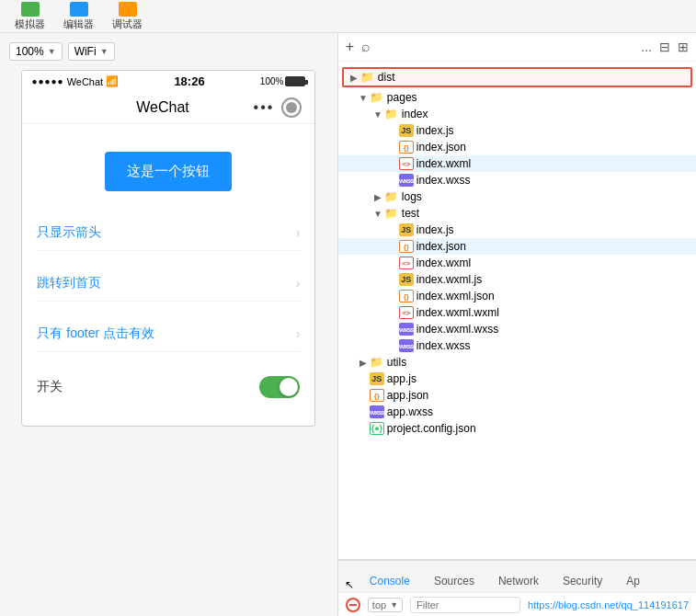  I want to click on tab-network: Network, so click(519, 582).